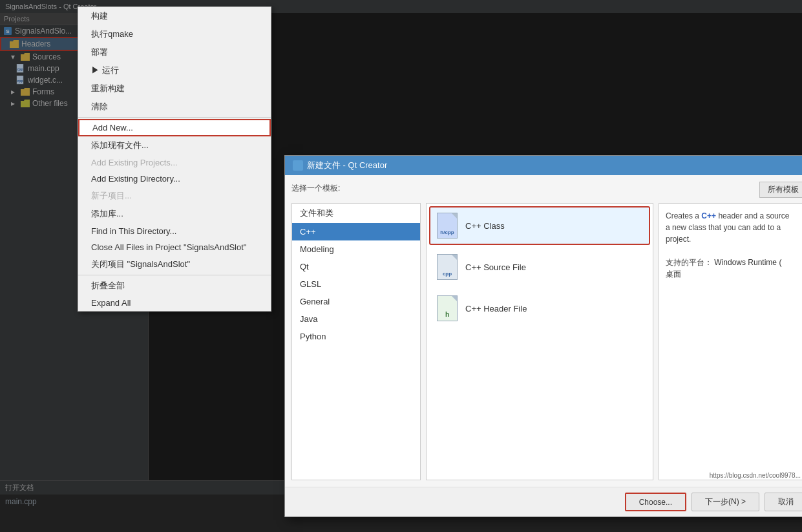 This screenshot has width=802, height=532. I want to click on cpp-source-icon: cpp, so click(447, 267).